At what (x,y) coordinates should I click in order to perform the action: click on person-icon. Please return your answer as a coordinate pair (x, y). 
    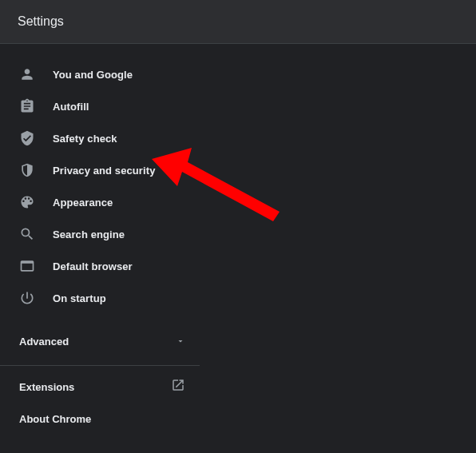
    Looking at the image, I should click on (27, 74).